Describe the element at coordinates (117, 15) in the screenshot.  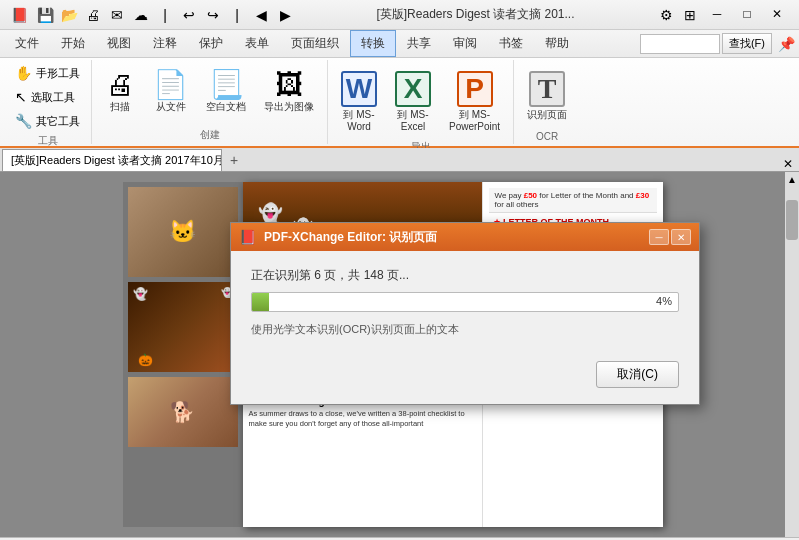
I see `email-icon: ✉` at that location.